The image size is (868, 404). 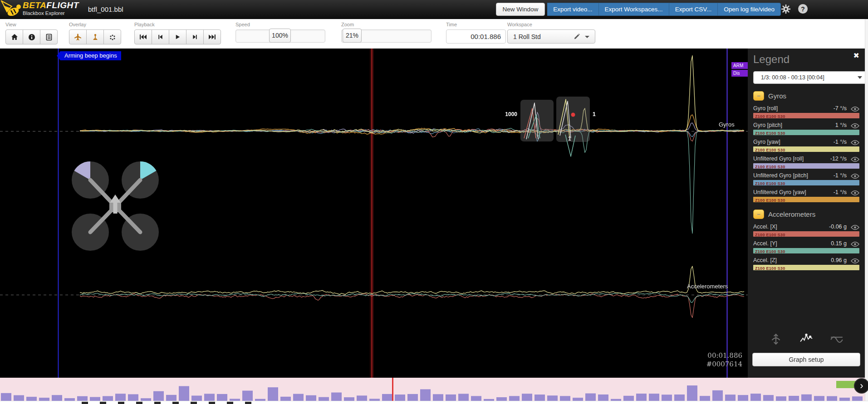 What do you see at coordinates (806, 196) in the screenshot?
I see `legend-item: Unfiltered Gyro [yaw]-1 °/sZ100 E100 S30` at bounding box center [806, 196].